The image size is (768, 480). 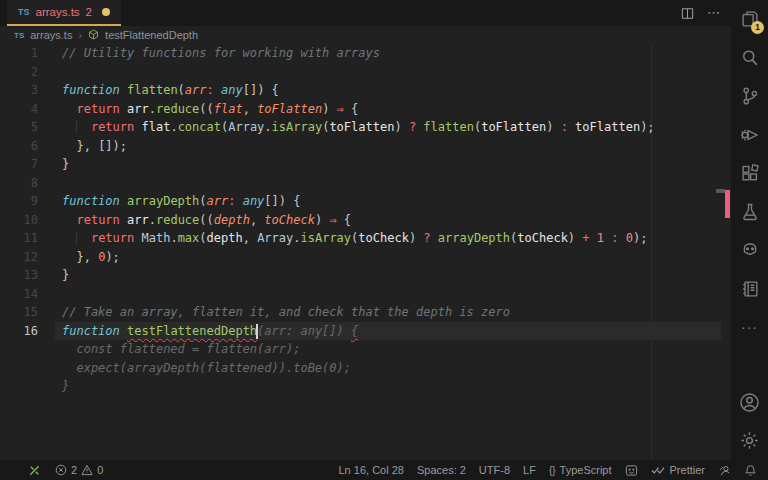 I want to click on notebook-icon, so click(x=750, y=290).